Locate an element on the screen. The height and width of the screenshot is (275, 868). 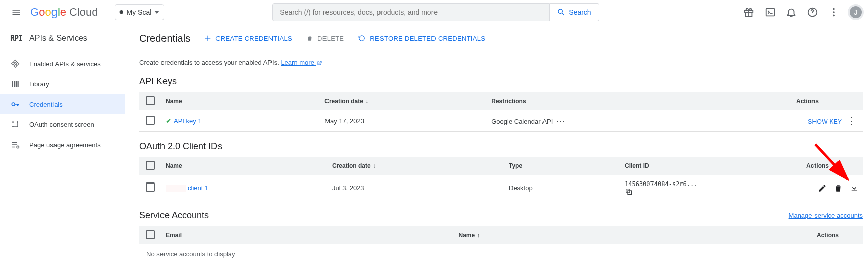
delete-button: DELETE is located at coordinates (325, 38).